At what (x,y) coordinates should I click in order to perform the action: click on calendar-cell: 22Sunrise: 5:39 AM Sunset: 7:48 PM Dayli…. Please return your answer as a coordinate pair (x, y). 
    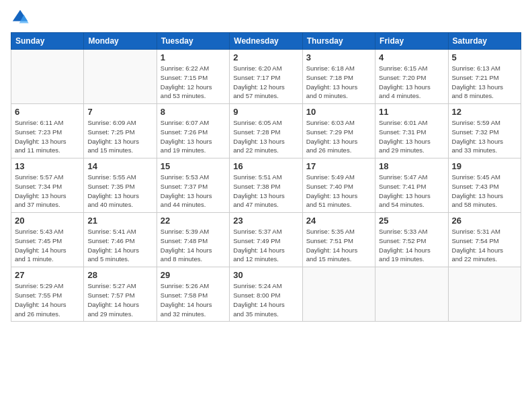
    Looking at the image, I should click on (193, 240).